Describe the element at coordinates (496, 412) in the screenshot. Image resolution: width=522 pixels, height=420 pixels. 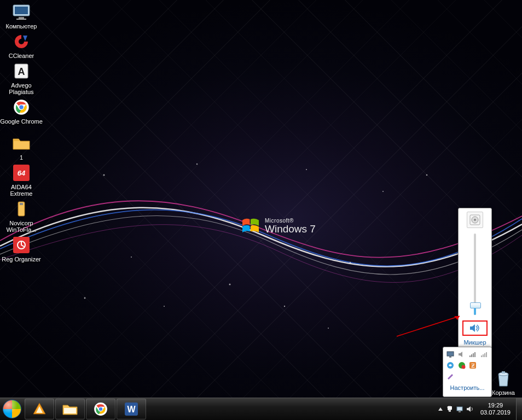
I see `clock-date: 03.07.2019` at that location.